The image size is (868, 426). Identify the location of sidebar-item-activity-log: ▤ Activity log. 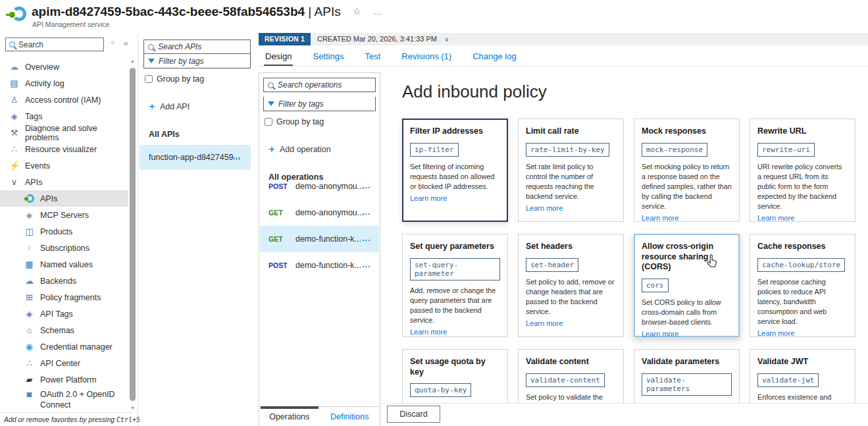
(64, 83).